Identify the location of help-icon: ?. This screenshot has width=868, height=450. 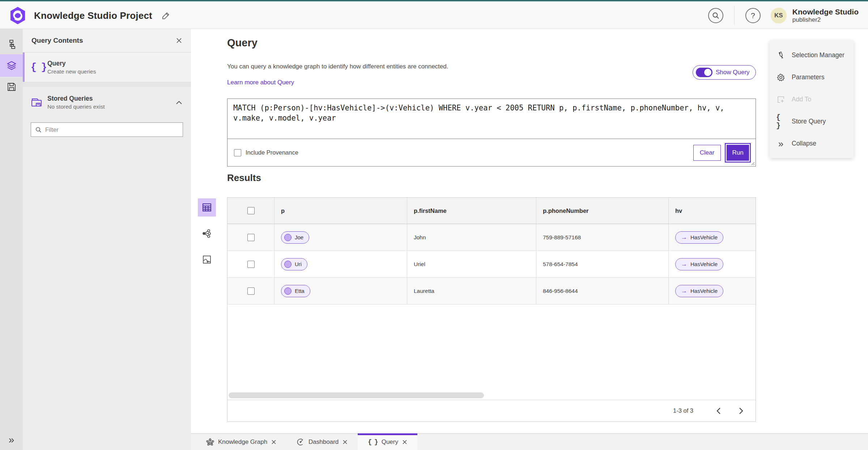
(753, 16).